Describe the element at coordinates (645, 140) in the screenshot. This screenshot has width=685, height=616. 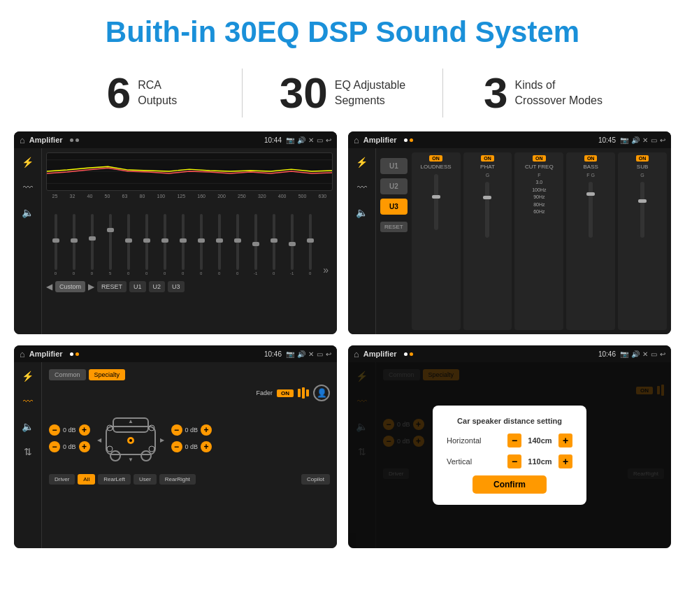
I see `x-icon-2: ✕` at that location.